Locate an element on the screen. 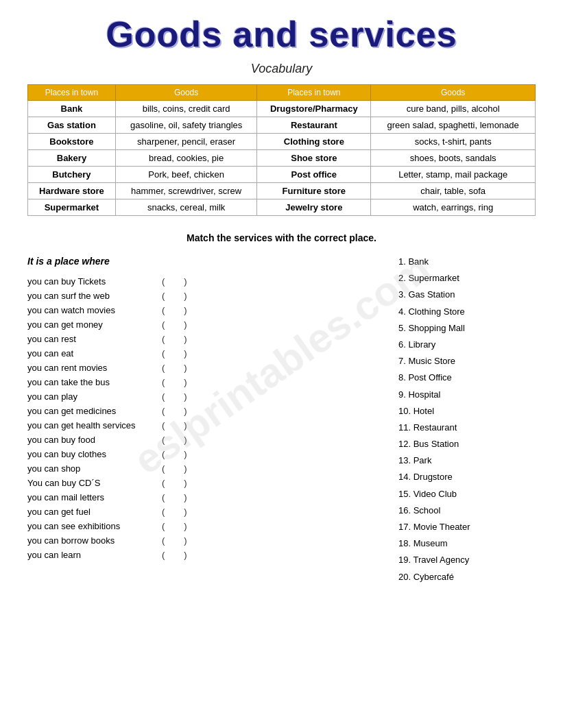  table-row: Supermarketsnacks, cereal, milkJewelry s… is located at coordinates (282, 208).